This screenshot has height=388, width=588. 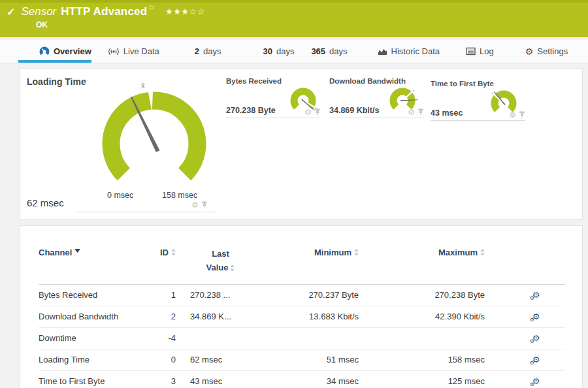 What do you see at coordinates (120, 195) in the screenshot?
I see `gauge-scale-min: 0 msec` at bounding box center [120, 195].